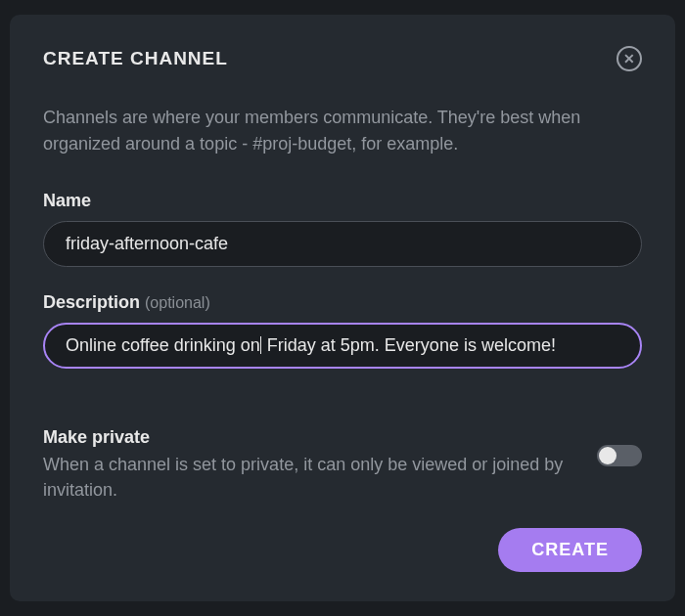 This screenshot has height=616, width=685. I want to click on description-input: Online coffee drinking on Friday at 5pm.…, so click(342, 346).